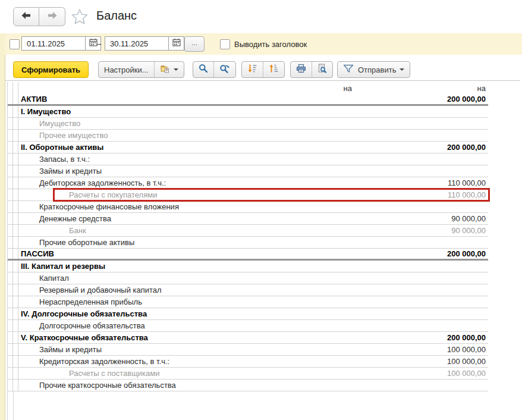 The width and height of the screenshot is (522, 420). I want to click on row-label: Кредиторская задолженность, в т.ч.:, so click(149, 362).